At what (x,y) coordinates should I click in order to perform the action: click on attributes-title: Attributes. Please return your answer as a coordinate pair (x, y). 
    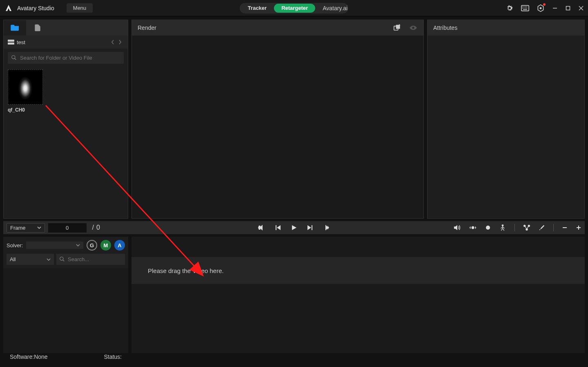
    Looking at the image, I should click on (445, 28).